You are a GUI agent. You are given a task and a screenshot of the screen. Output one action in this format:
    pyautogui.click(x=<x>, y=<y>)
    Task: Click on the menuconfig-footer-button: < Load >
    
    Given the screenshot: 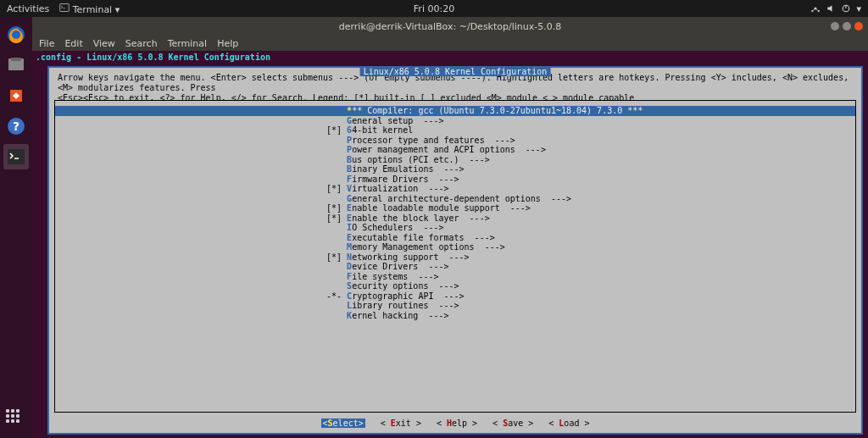 What is the action you would take?
    pyautogui.click(x=569, y=424)
    